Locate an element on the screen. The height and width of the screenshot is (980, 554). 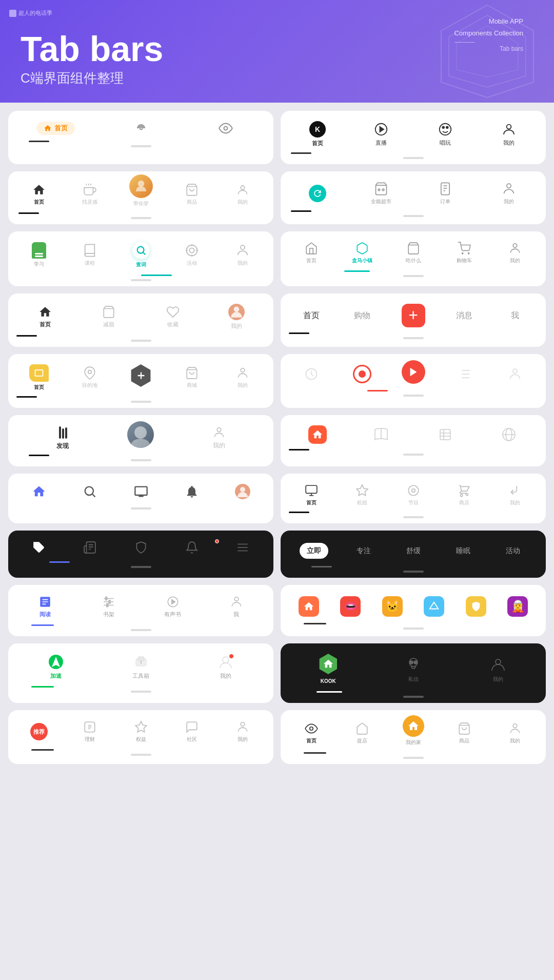
tab-item-goods: 商品 is located at coordinates (192, 194).